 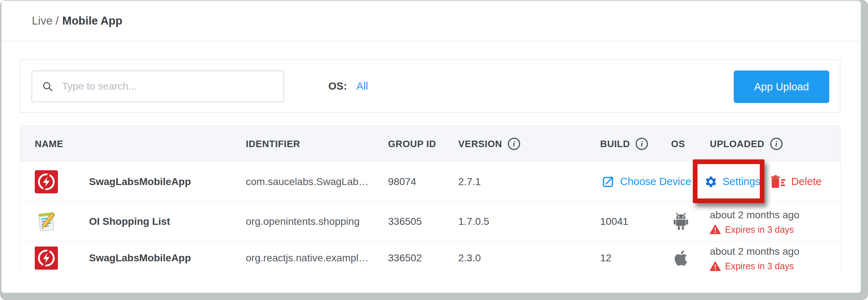 I want to click on apple-os-icon, so click(x=681, y=258).